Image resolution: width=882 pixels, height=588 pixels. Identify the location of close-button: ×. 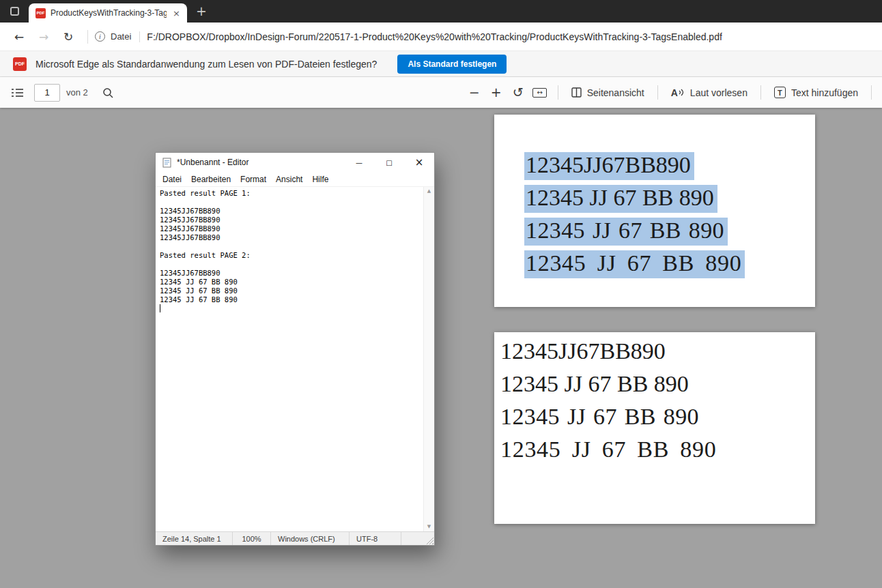
(419, 162).